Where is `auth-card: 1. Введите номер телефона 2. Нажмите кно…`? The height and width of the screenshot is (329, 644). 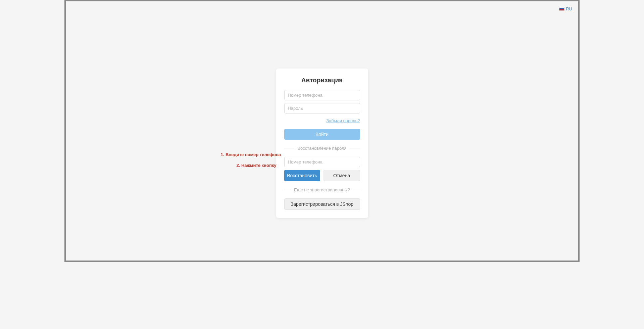
auth-card: 1. Введите номер телефона 2. Нажмите кно… is located at coordinates (322, 143).